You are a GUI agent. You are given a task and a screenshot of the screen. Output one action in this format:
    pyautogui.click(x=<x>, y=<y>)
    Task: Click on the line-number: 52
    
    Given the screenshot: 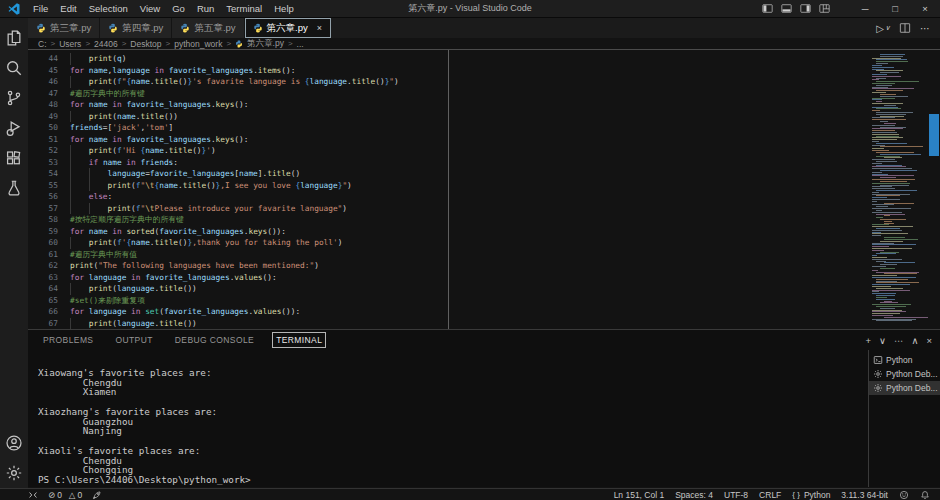 What is the action you would take?
    pyautogui.click(x=43, y=151)
    